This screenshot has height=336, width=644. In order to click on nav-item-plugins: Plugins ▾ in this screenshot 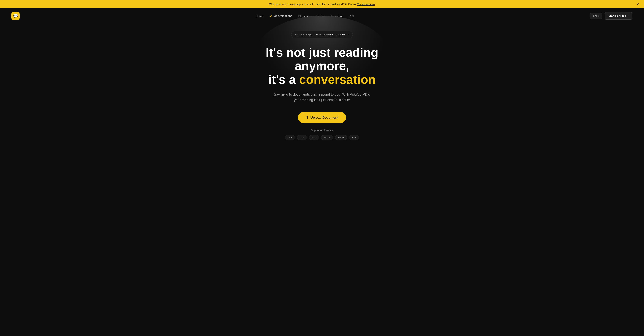, I will do `click(304, 16)`.